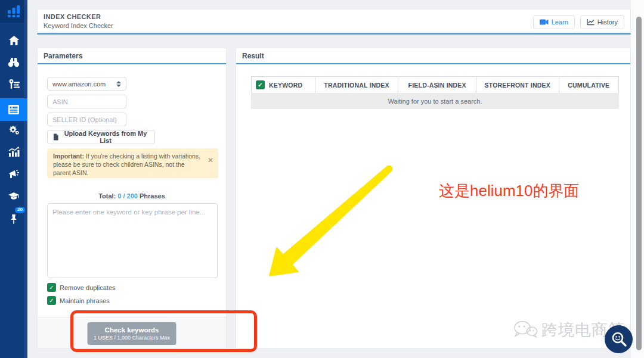  Describe the element at coordinates (619, 340) in the screenshot. I see `magnifier-smiley-icon` at that location.